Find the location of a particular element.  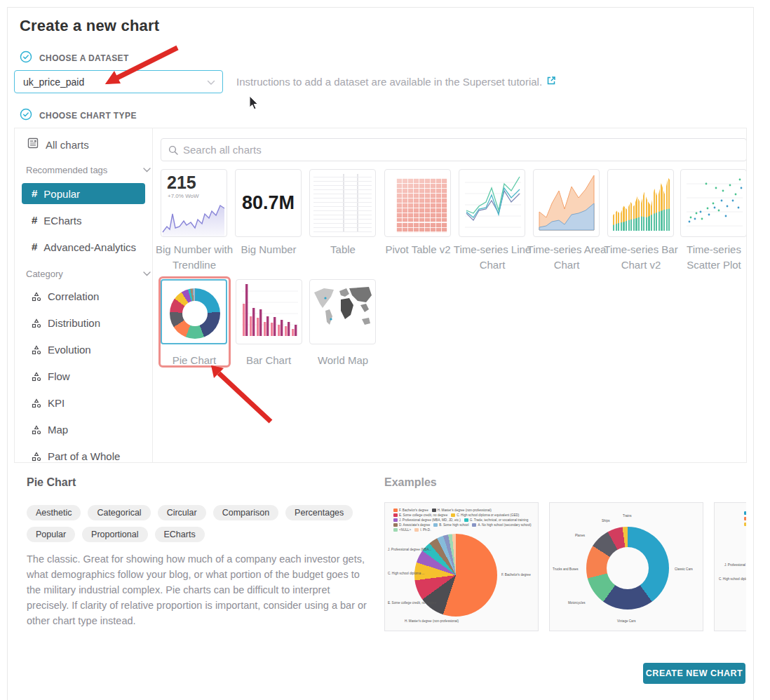

choose-dataset-label: CHOOSE A DATASET is located at coordinates (84, 58).